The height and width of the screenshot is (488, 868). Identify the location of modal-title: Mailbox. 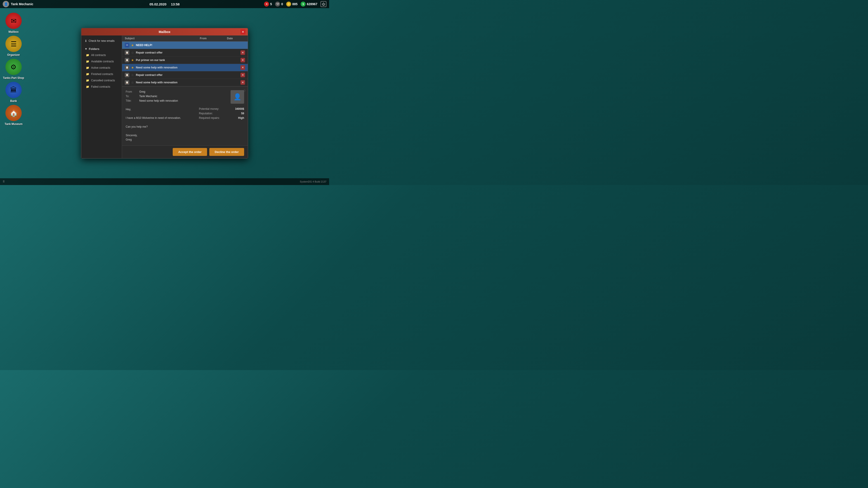
(164, 32).